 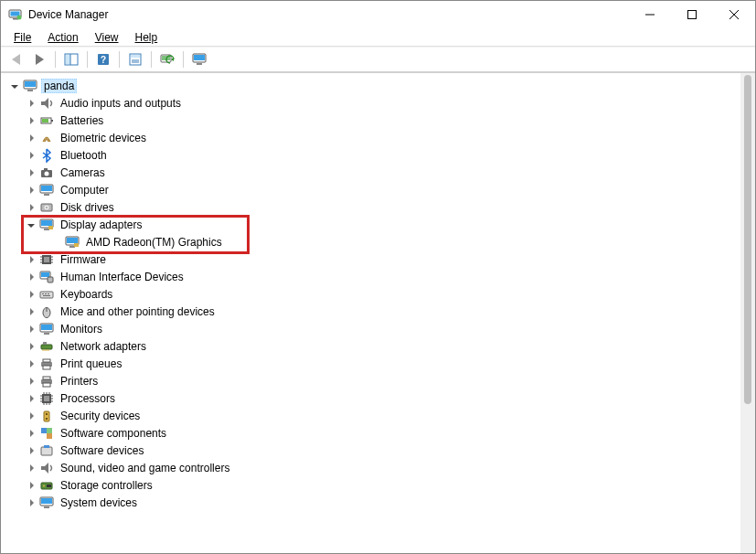 What do you see at coordinates (373, 86) in the screenshot?
I see `tree-root: panda` at bounding box center [373, 86].